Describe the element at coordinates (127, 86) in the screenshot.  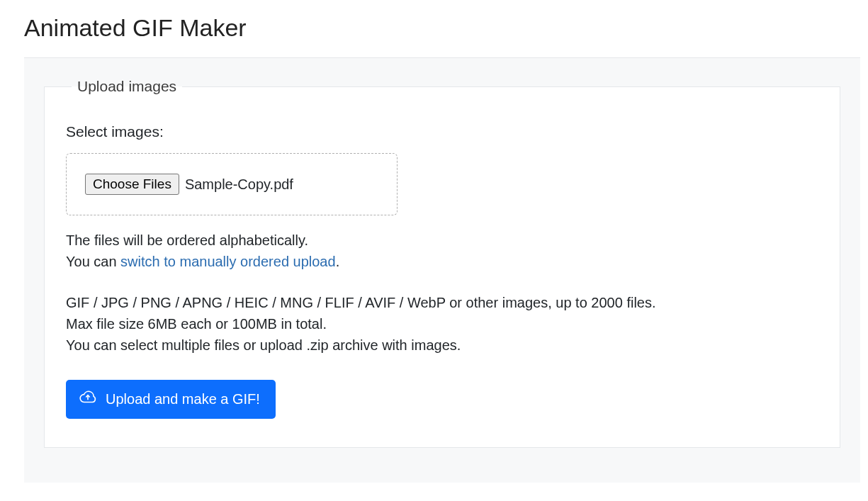
I see `upload-legend: Upload images` at that location.